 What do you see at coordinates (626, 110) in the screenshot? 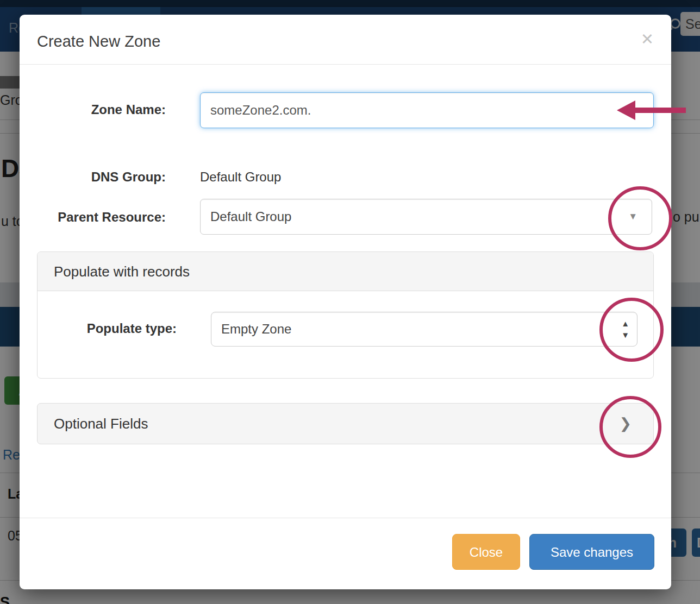
I see `annotation-arrow-icon` at bounding box center [626, 110].